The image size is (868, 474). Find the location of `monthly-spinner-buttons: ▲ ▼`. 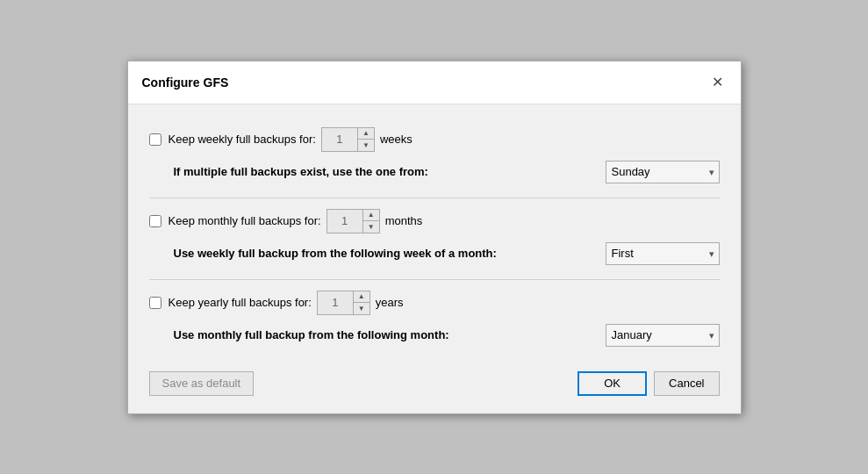

monthly-spinner-buttons: ▲ ▼ is located at coordinates (370, 221).